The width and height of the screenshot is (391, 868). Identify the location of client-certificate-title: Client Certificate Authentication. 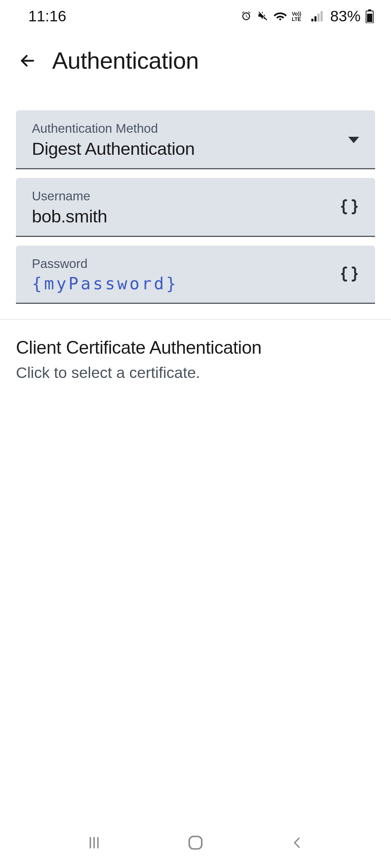
(196, 348).